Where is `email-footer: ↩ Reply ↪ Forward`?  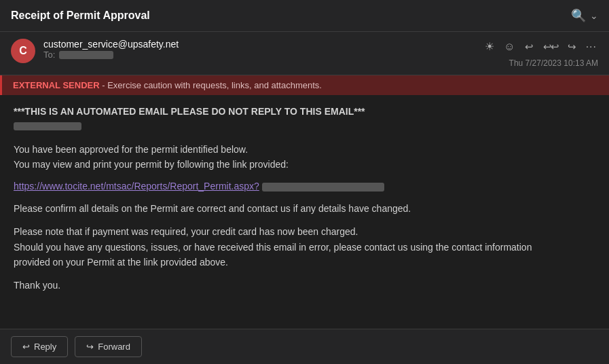 email-footer: ↩ Reply ↪ Forward is located at coordinates (304, 346).